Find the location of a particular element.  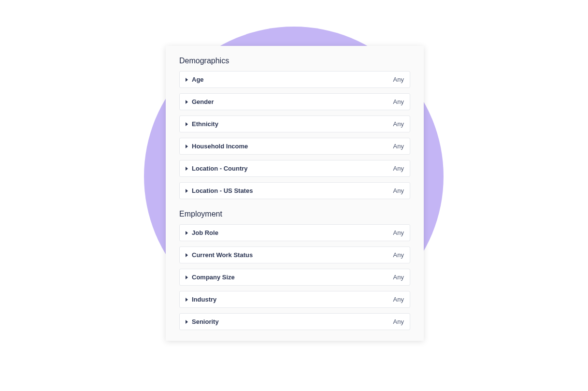

filter-value-current-work-status: Any is located at coordinates (399, 255).